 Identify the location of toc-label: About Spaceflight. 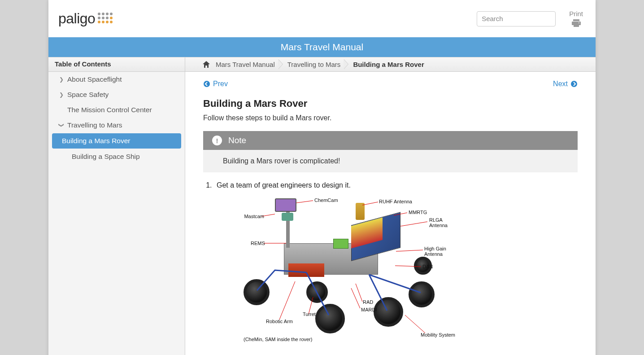
(95, 79).